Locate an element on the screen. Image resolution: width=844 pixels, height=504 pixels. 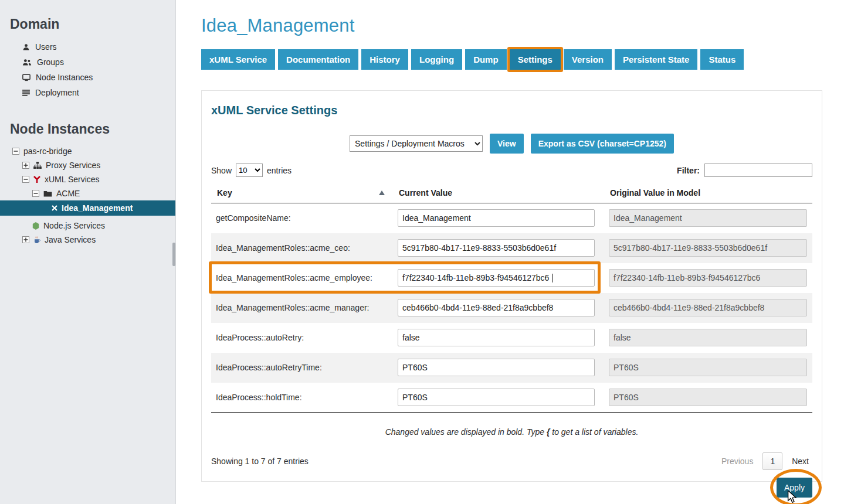
export-csv-button: Export as CSV (charset=CP1252) is located at coordinates (602, 144).